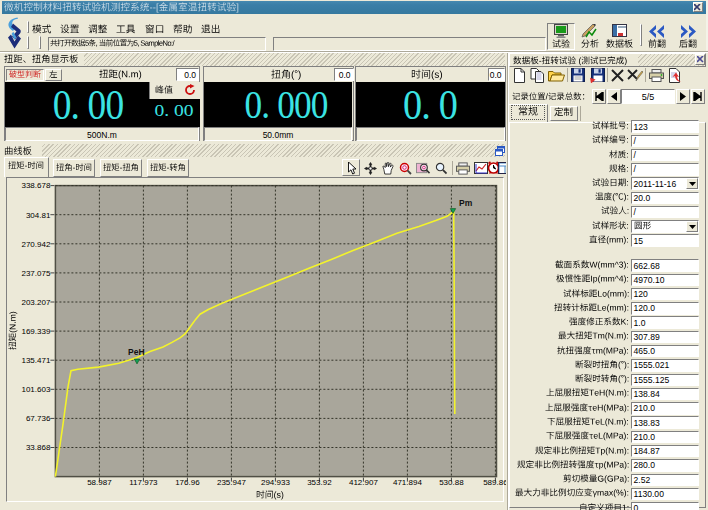 The height and width of the screenshot is (510, 708). What do you see at coordinates (364, 482) in the screenshot?
I see `svg-text: 412.907` at bounding box center [364, 482].